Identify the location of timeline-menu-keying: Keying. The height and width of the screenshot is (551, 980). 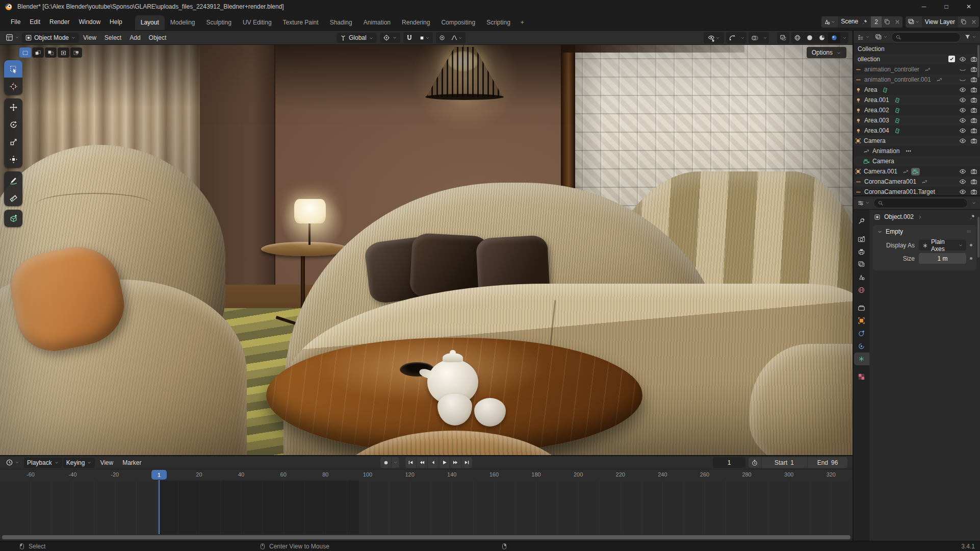
(80, 463).